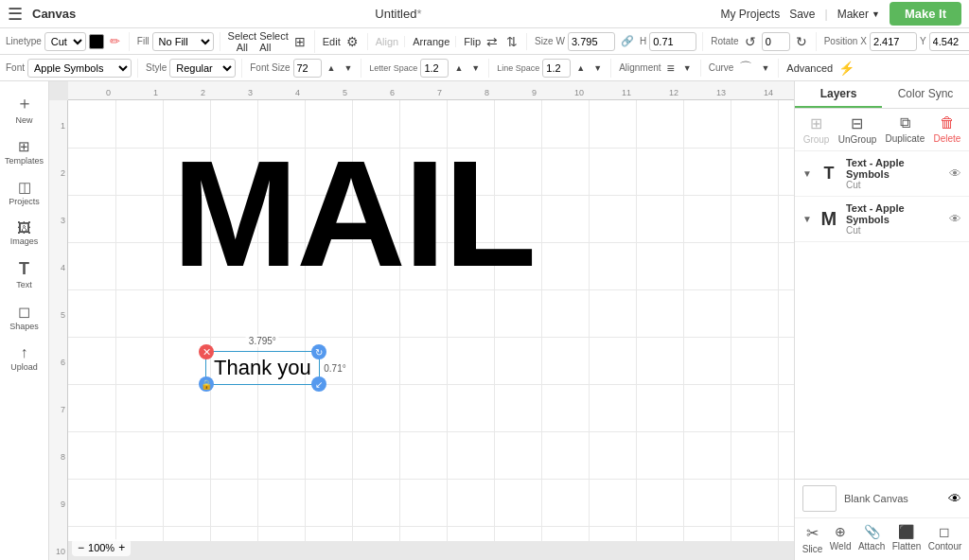 This screenshot has width=969, height=560. I want to click on sidebar-item-templates: ⊞ Templates, so click(25, 151).